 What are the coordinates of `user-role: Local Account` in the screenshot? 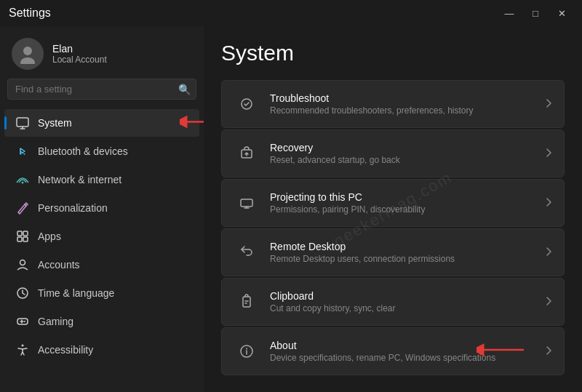 It's located at (80, 60).